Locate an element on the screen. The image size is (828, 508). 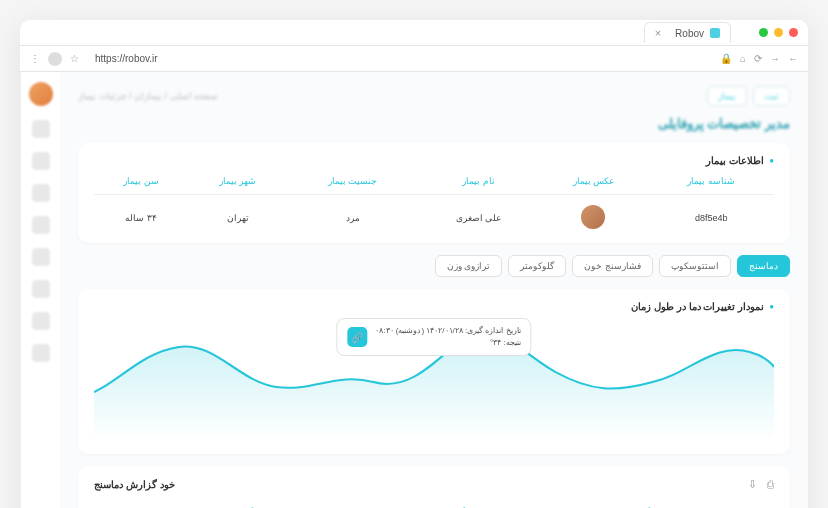
h-device: نوع دستگاه is located at coordinates (660, 504).